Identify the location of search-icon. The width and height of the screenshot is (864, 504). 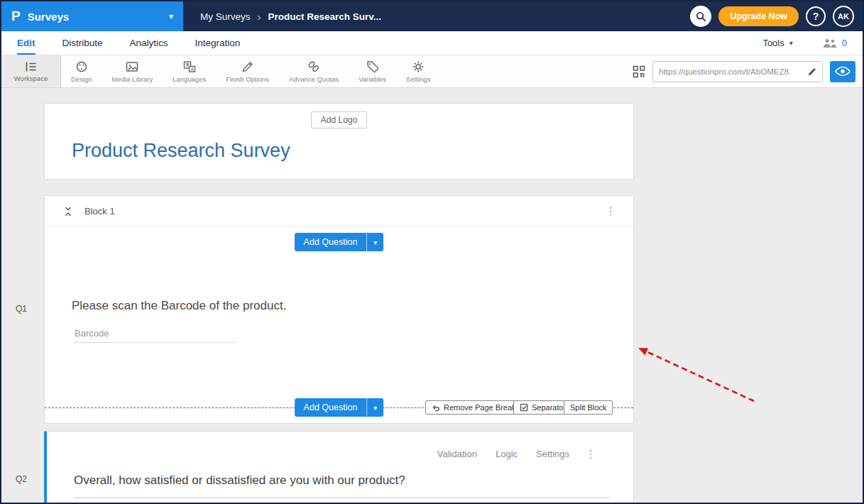
(701, 17).